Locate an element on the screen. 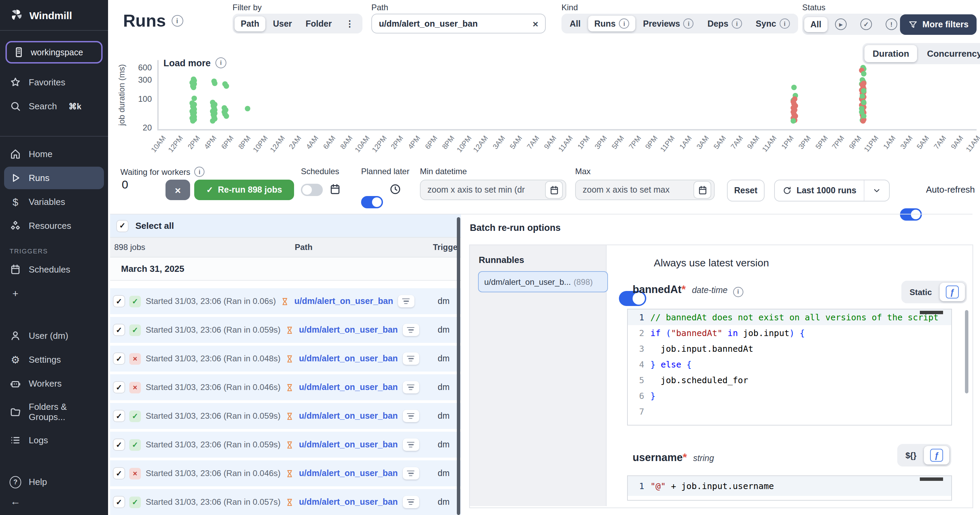 The image size is (980, 515). view-option-concurrency: Concurrency is located at coordinates (950, 54).